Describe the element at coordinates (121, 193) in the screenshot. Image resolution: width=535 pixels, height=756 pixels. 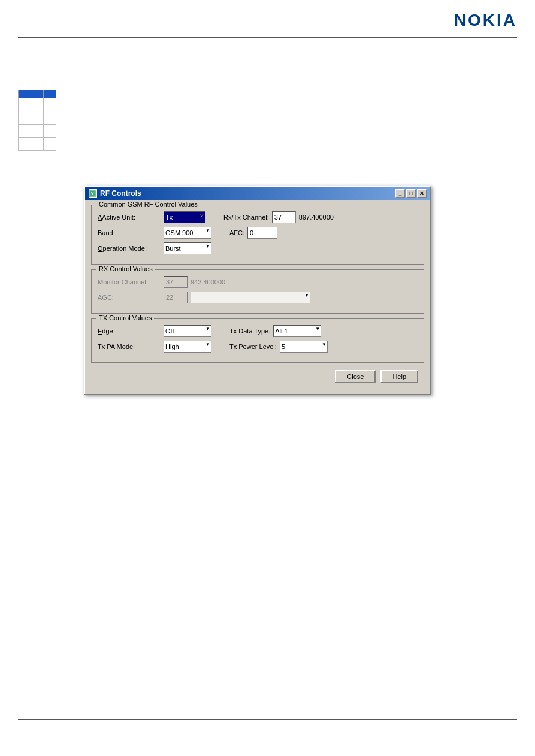
I see `dialog-title: RF Controls` at that location.